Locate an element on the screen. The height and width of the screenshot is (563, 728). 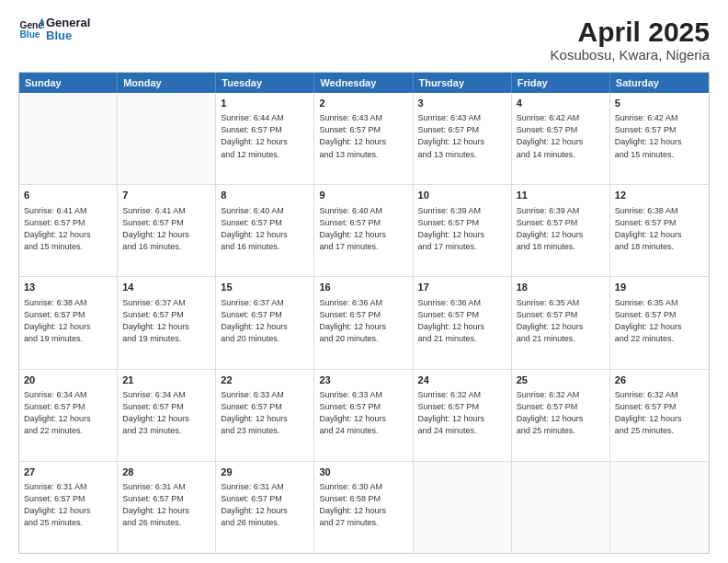
day-number: 18 is located at coordinates (561, 287).